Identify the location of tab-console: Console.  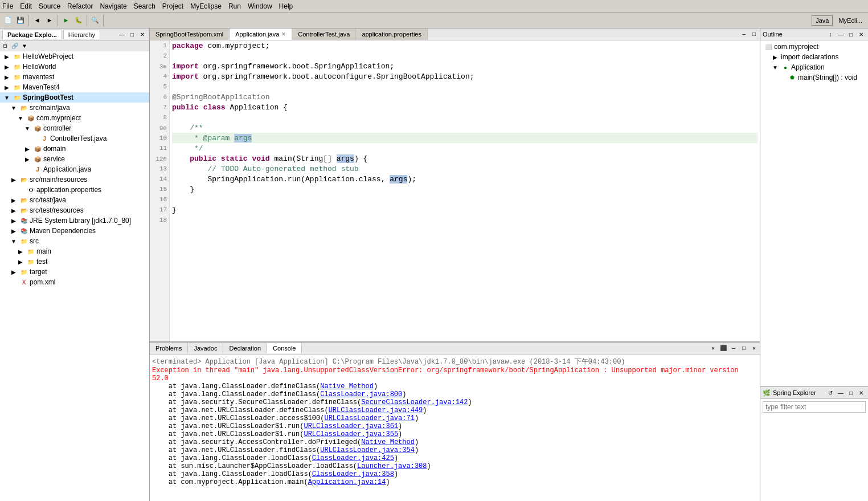
(285, 348).